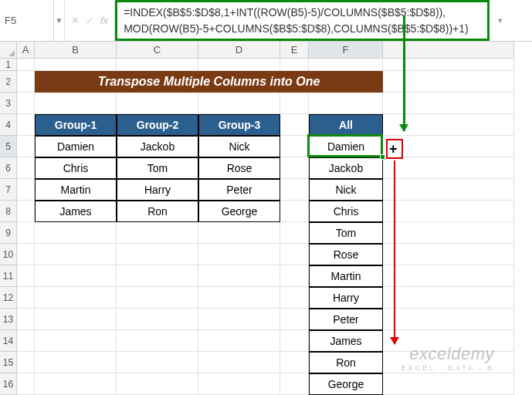 The height and width of the screenshot is (395, 532). I want to click on row-header: 15, so click(8, 363).